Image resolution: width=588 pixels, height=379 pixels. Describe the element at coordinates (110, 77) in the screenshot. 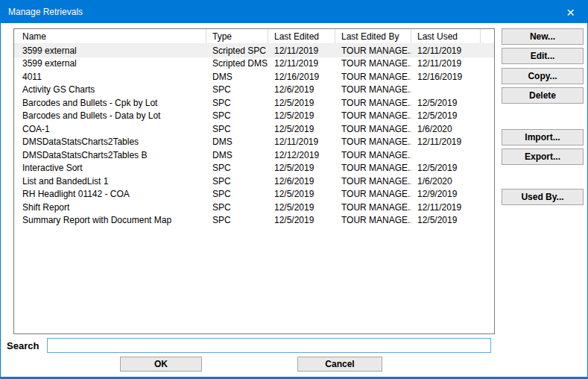

I see `cell-name: 4011` at that location.